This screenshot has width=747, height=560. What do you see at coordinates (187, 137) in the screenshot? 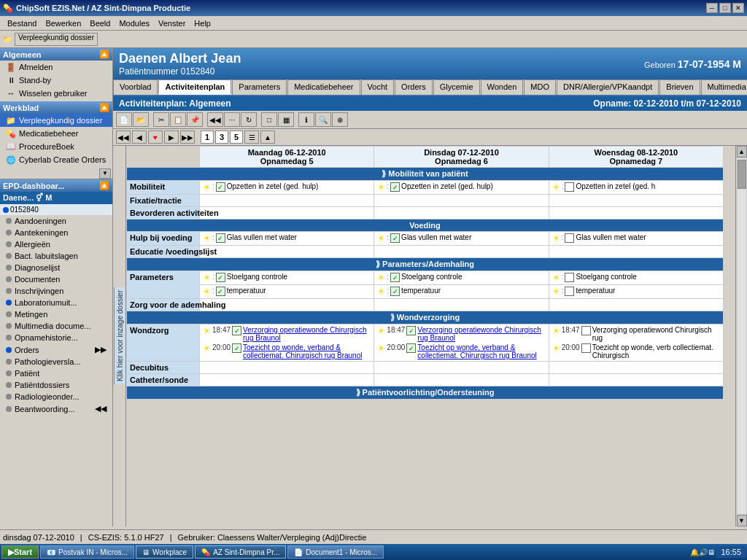
I see `cal-next-next: ▶▶` at bounding box center [187, 137].